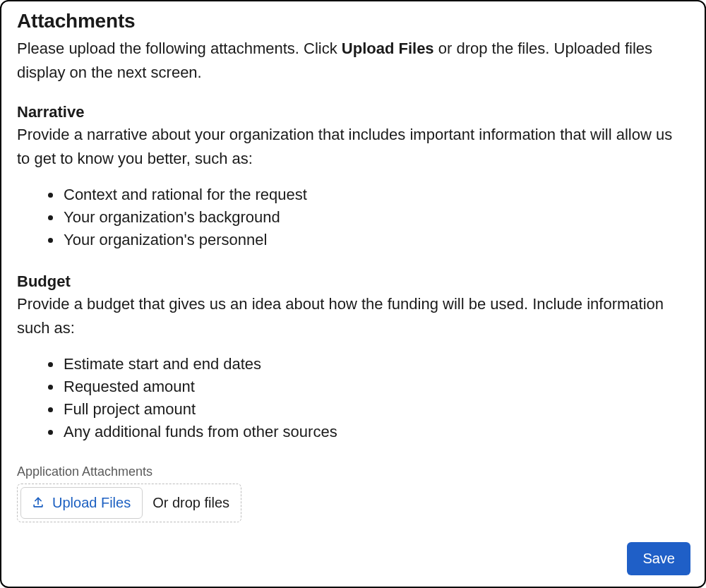 The image size is (706, 588). I want to click on budget-bullet: Requested amount, so click(376, 387).